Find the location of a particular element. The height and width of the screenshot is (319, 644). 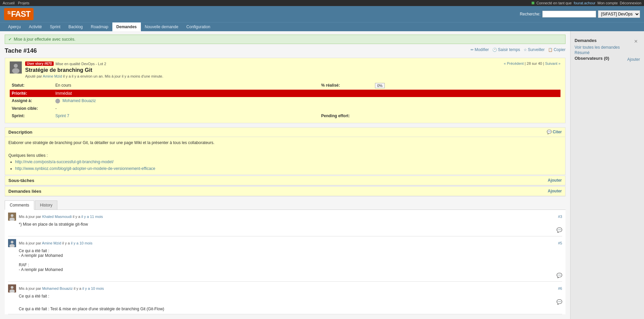

comment-3-author-link: Khaled Masmoudi is located at coordinates (57, 217).